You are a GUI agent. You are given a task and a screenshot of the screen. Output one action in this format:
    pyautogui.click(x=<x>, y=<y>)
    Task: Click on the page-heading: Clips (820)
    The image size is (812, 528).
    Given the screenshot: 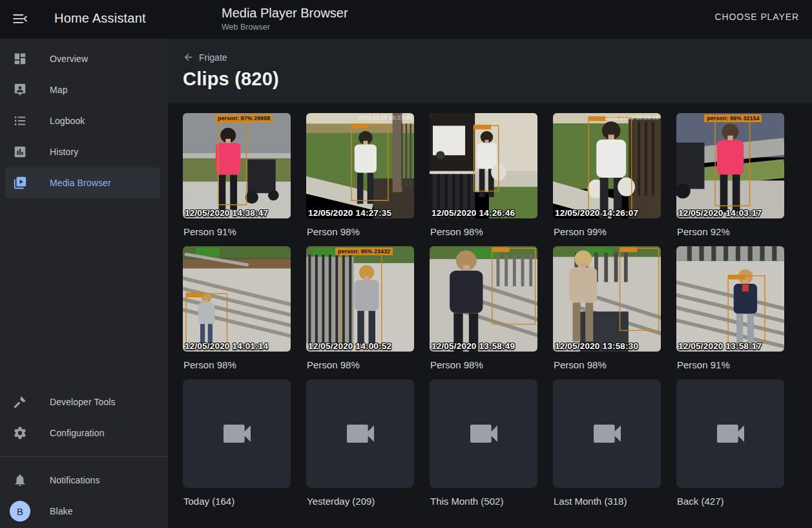 What is the action you would take?
    pyautogui.click(x=497, y=79)
    